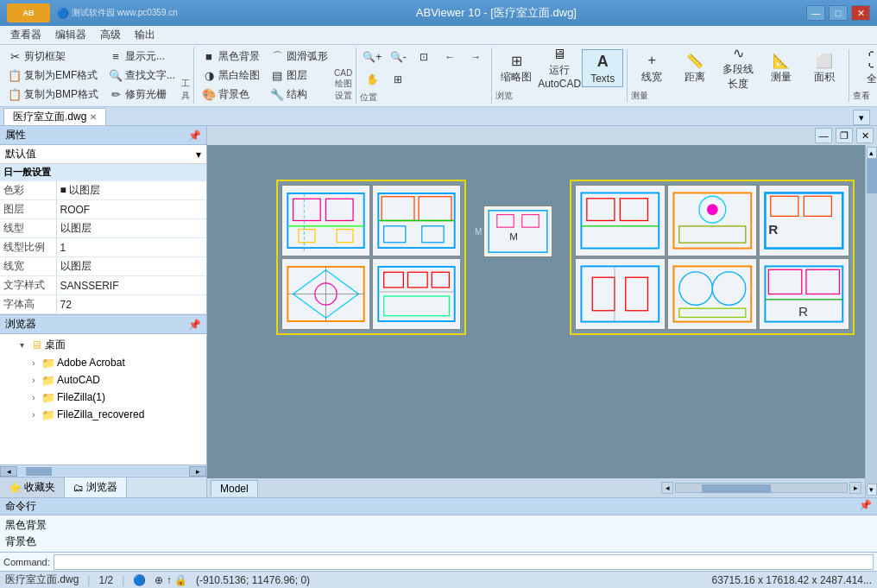 The height and width of the screenshot is (588, 877). Describe the element at coordinates (54, 76) in the screenshot. I see `copy-emf-btn: 📋 复制为EMF格式` at that location.